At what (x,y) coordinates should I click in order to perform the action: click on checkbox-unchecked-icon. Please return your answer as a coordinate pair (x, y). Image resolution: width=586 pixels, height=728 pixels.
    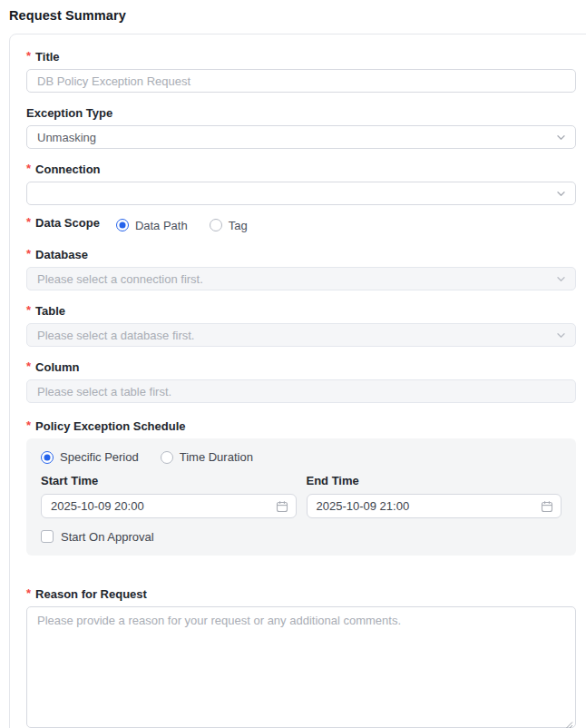
    Looking at the image, I should click on (47, 536).